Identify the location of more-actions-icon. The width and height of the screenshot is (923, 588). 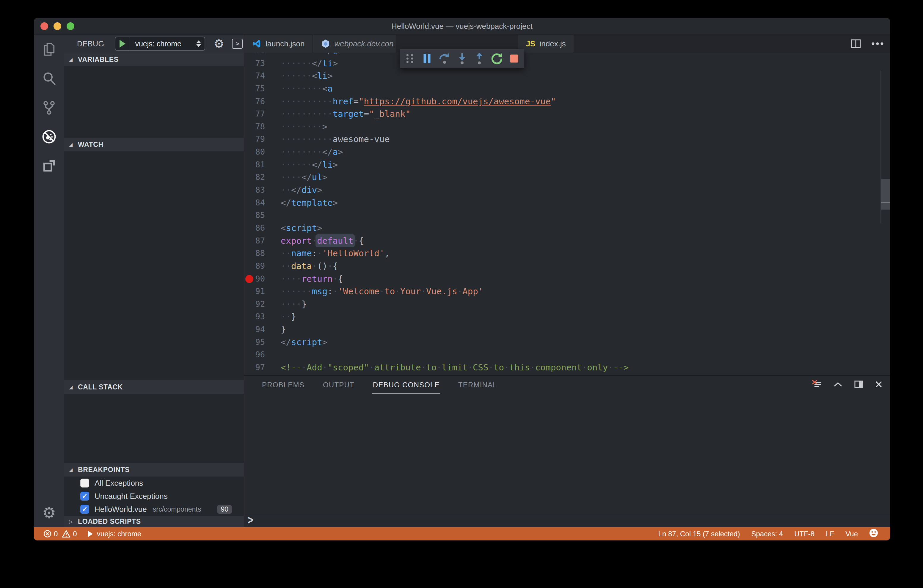
(878, 44).